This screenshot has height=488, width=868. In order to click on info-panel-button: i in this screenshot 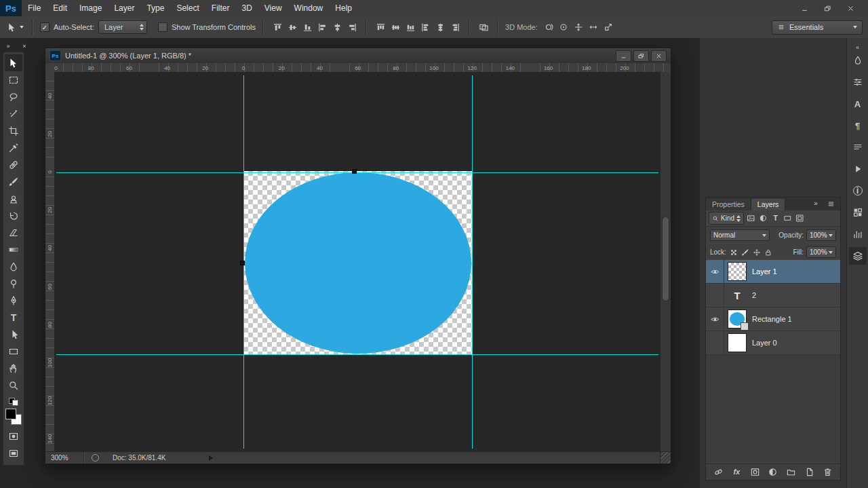, I will do `click(858, 191)`.